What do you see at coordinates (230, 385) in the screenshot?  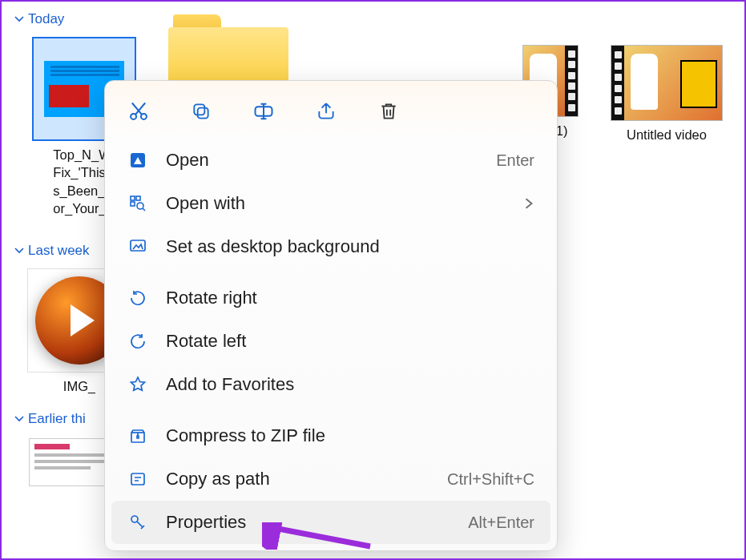 I see `menu-label: Add to Favorites` at bounding box center [230, 385].